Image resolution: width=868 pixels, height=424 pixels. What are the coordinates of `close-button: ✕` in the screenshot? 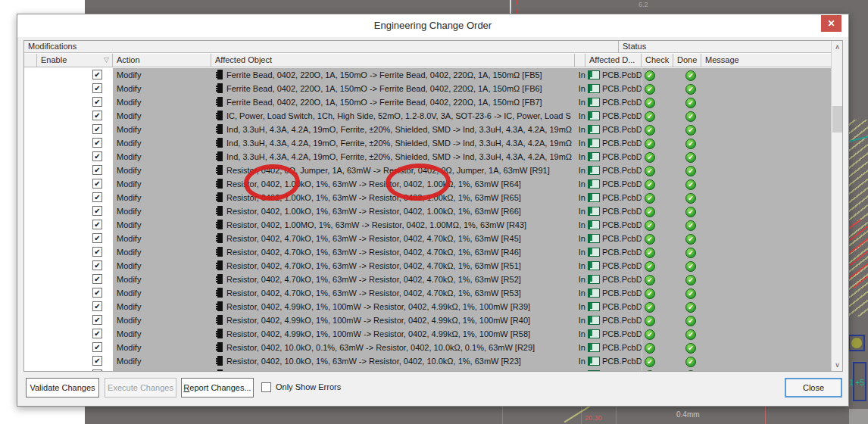 It's located at (832, 23).